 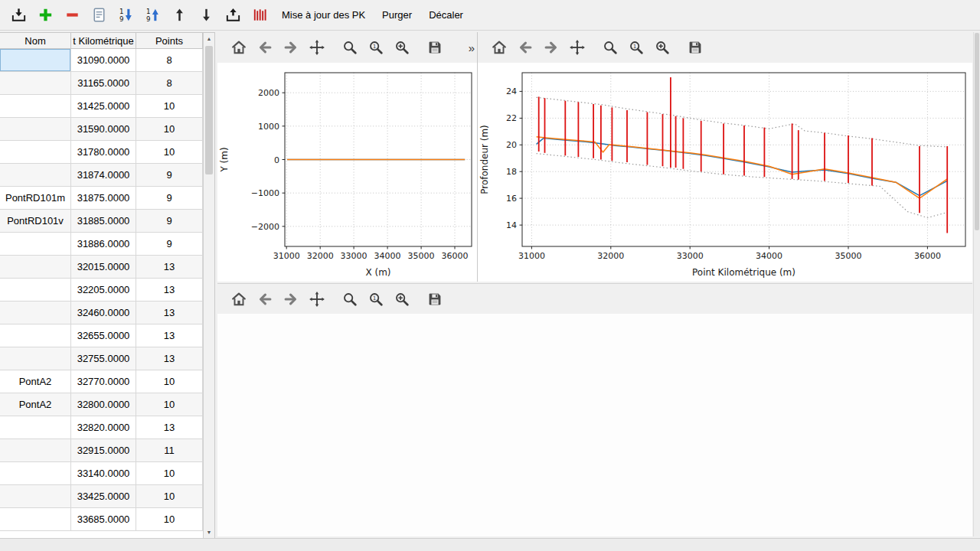 What do you see at coordinates (107, 336) in the screenshot?
I see `table-row: 32655.0000 13` at bounding box center [107, 336].